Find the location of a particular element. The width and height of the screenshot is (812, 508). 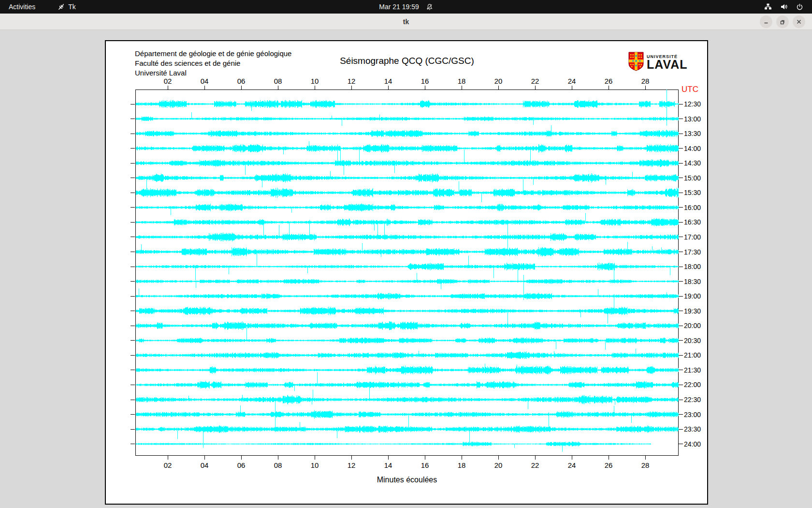

utc-time-label: 15:30 is located at coordinates (692, 193).